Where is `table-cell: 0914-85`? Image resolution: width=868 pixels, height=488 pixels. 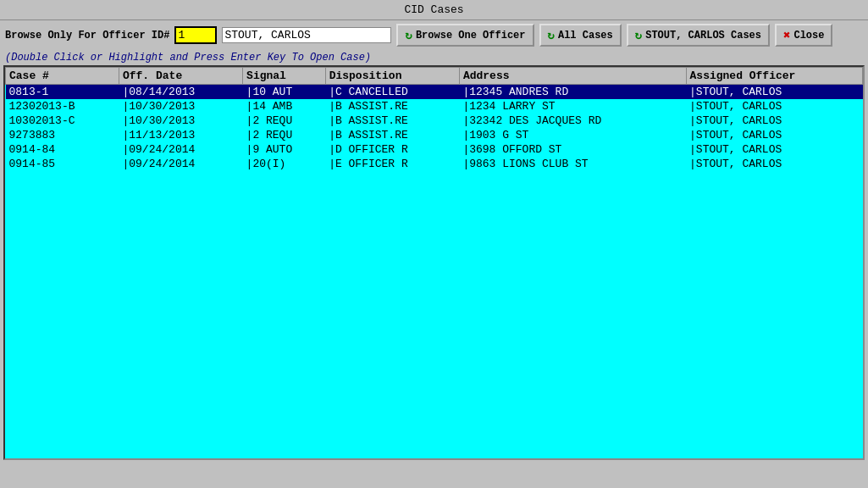 table-cell: 0914-85 is located at coordinates (63, 164).